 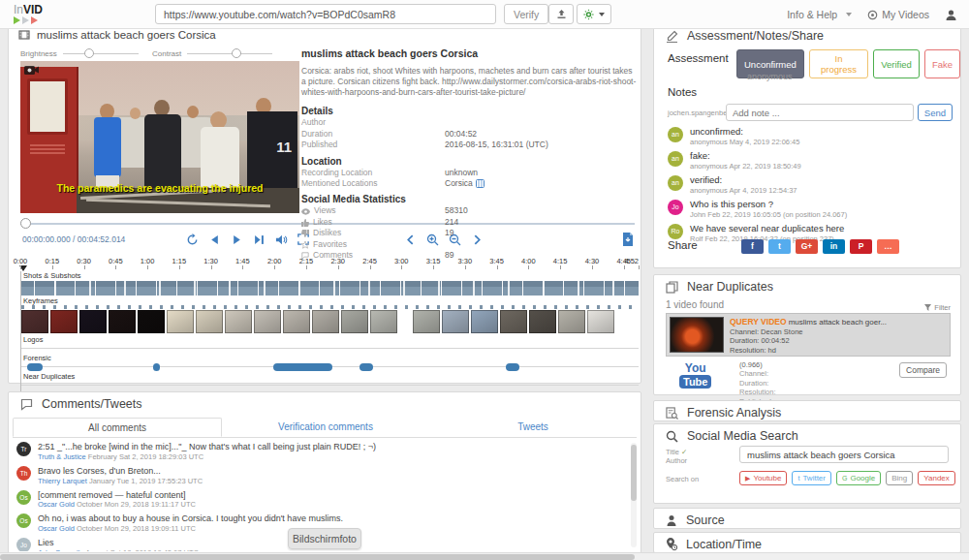 I want to click on forensic-track-line, so click(x=329, y=367).